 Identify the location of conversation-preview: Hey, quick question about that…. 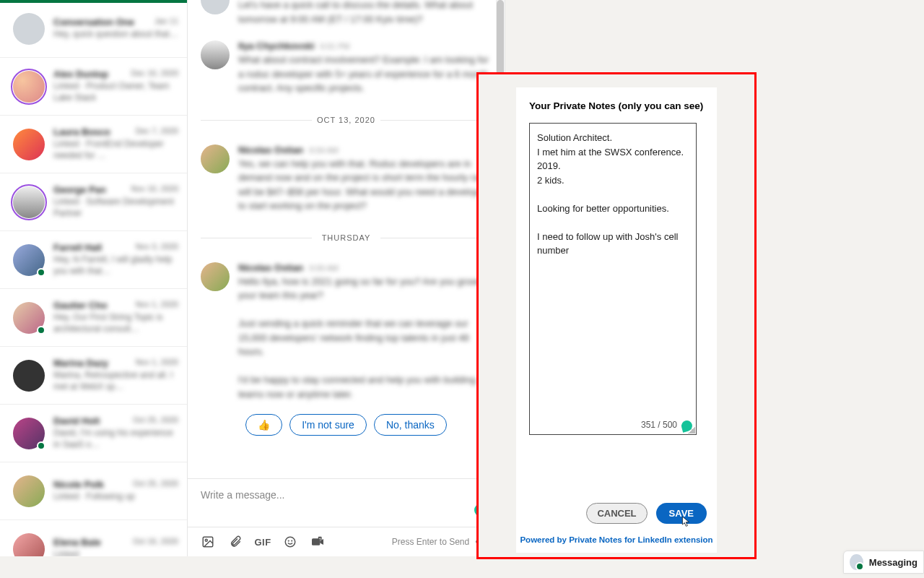
(116, 35).